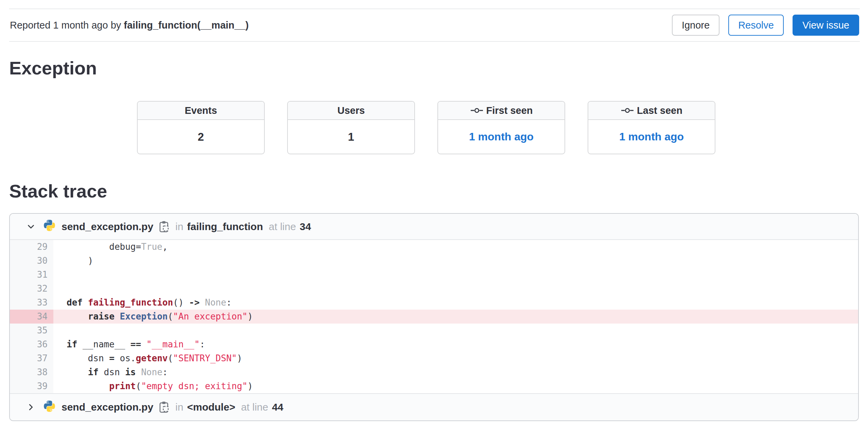 This screenshot has height=433, width=868. Describe the element at coordinates (456, 345) in the screenshot. I see `code-text: if __name__ == "__main__":` at that location.